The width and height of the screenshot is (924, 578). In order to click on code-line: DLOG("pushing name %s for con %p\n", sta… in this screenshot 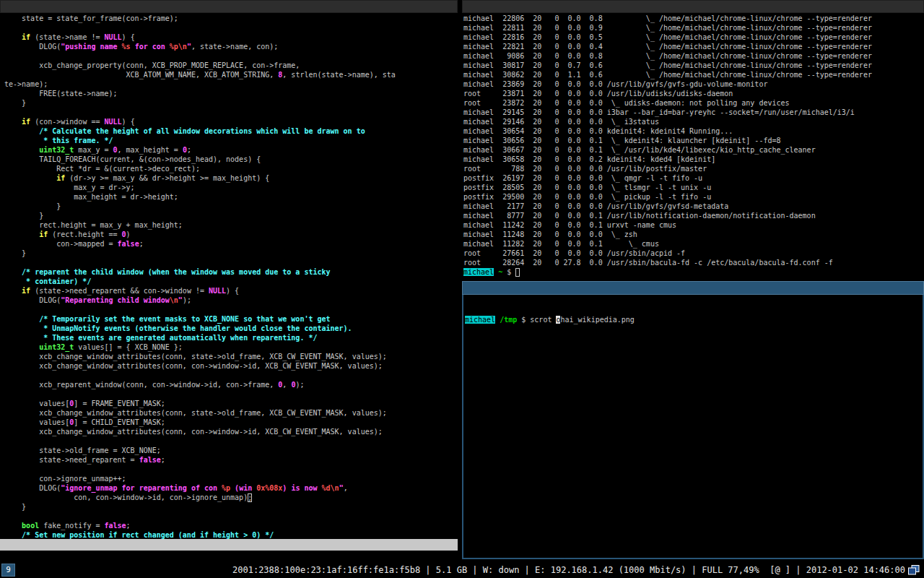, I will do `click(231, 46)`.